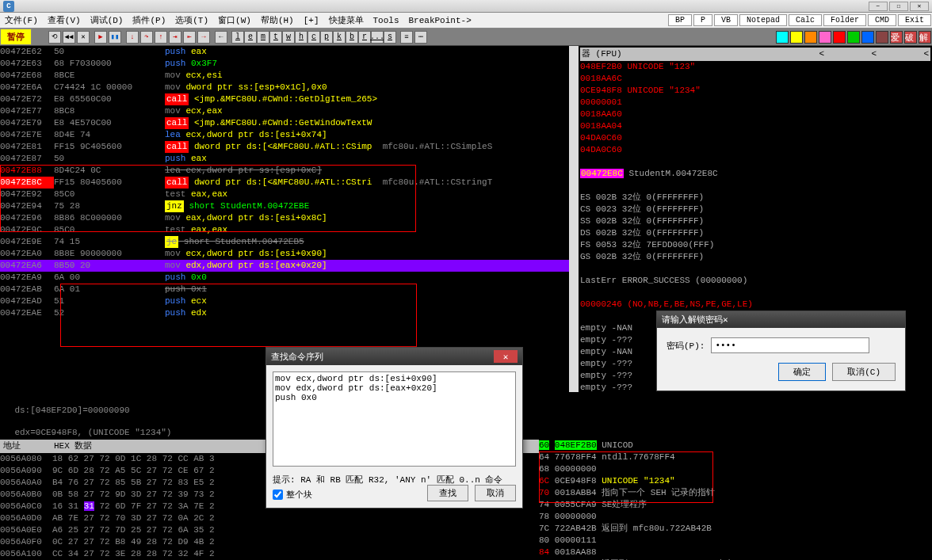  What do you see at coordinates (726, 21) in the screenshot?
I see `tab-VB: VB` at bounding box center [726, 21].